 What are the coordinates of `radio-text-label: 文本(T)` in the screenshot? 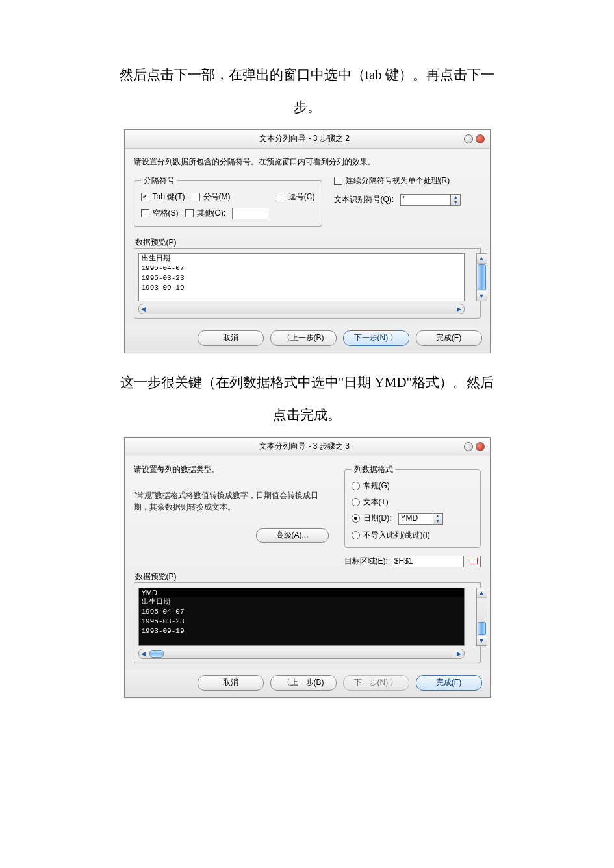 It's located at (376, 502).